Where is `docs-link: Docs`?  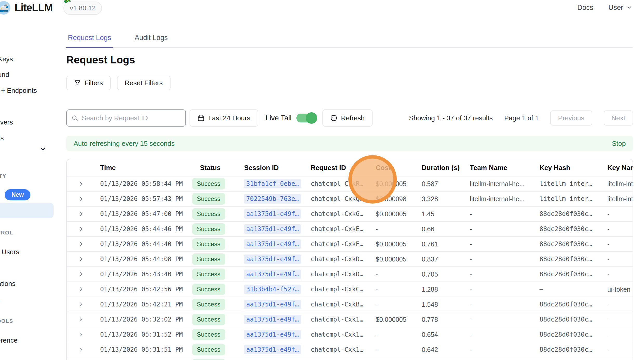 docs-link: Docs is located at coordinates (585, 8).